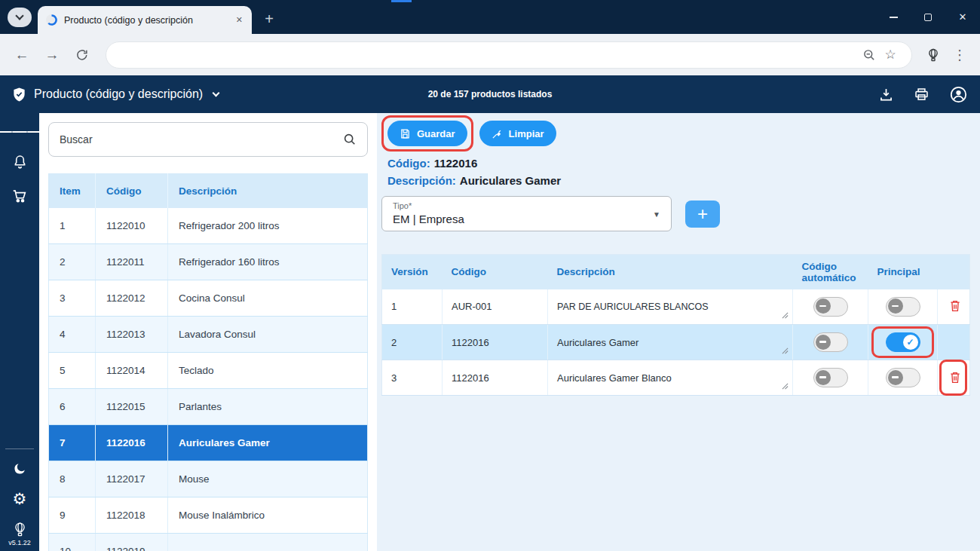 The height and width of the screenshot is (551, 980). Describe the element at coordinates (20, 499) in the screenshot. I see `settings-gear-icon: ⚙` at that location.